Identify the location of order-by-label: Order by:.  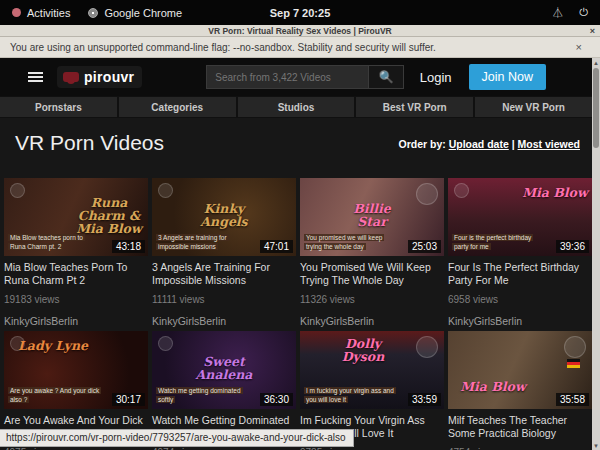
(422, 144).